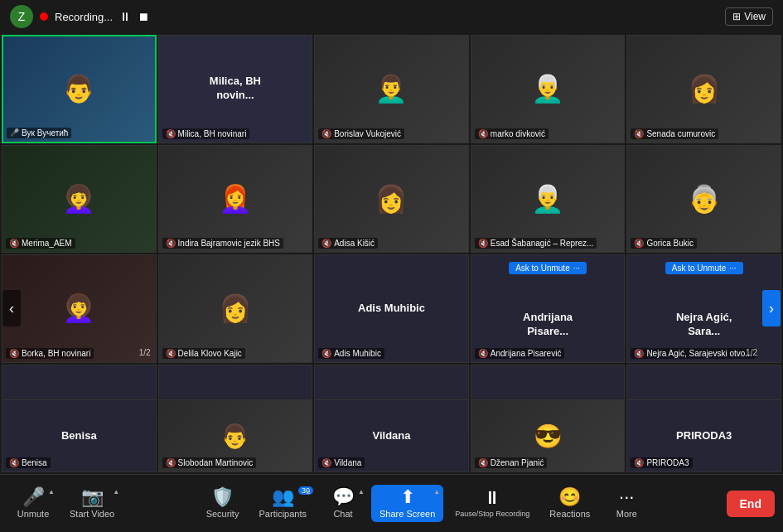  I want to click on tile-display-adis: Adis Muhibic, so click(391, 308).